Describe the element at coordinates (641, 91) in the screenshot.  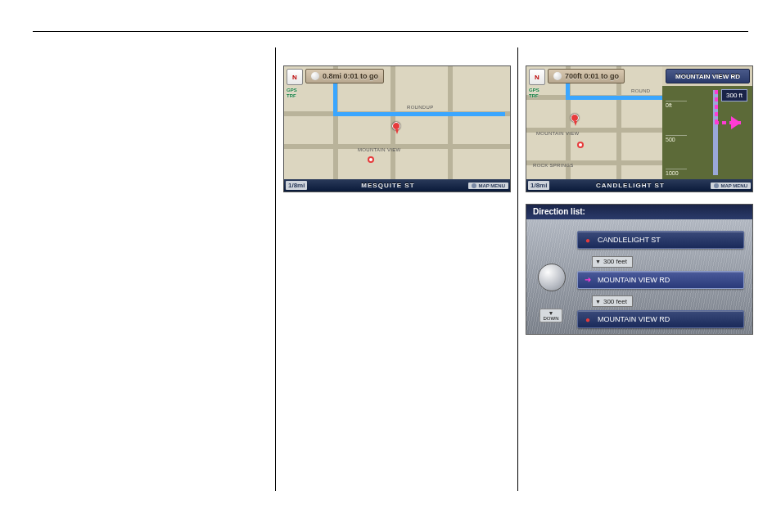
I see `street-label-round: ROUND` at that location.